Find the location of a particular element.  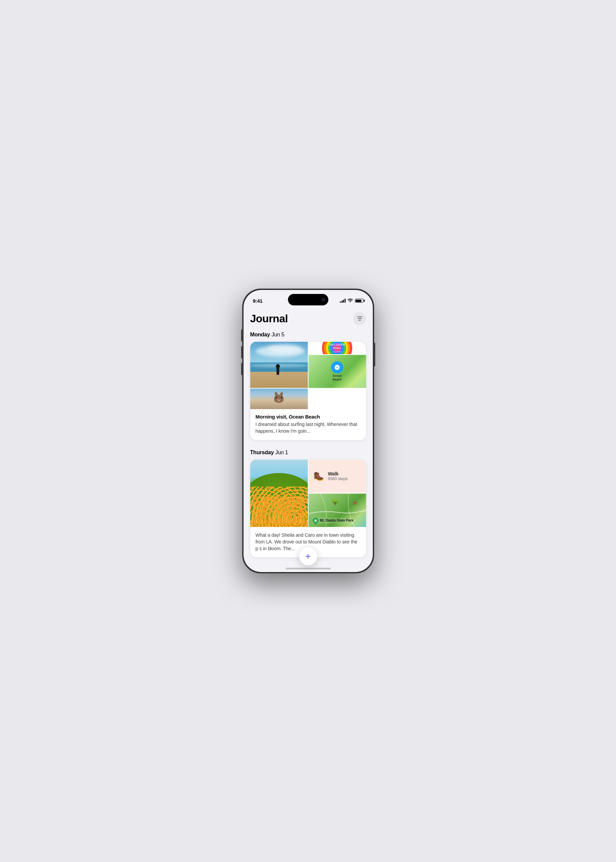

podcast-title: DECODER RING SLATE is located at coordinates (337, 348).